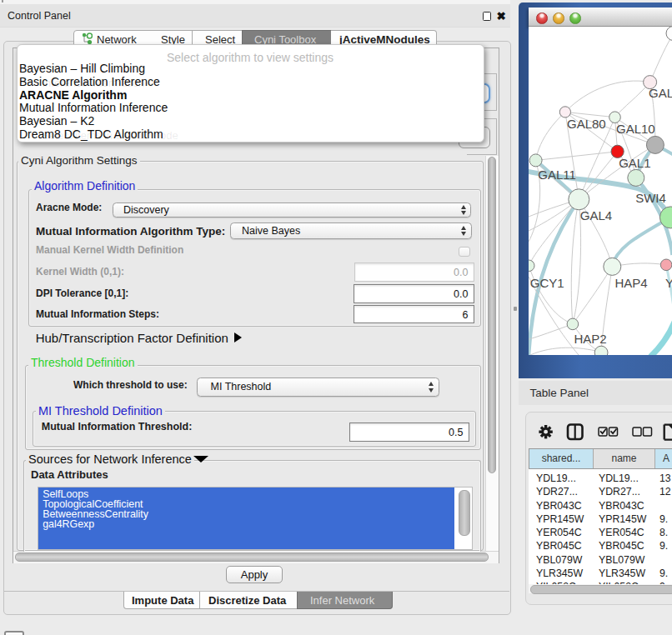  I want to click on svg-text: HAP4, so click(630, 283).